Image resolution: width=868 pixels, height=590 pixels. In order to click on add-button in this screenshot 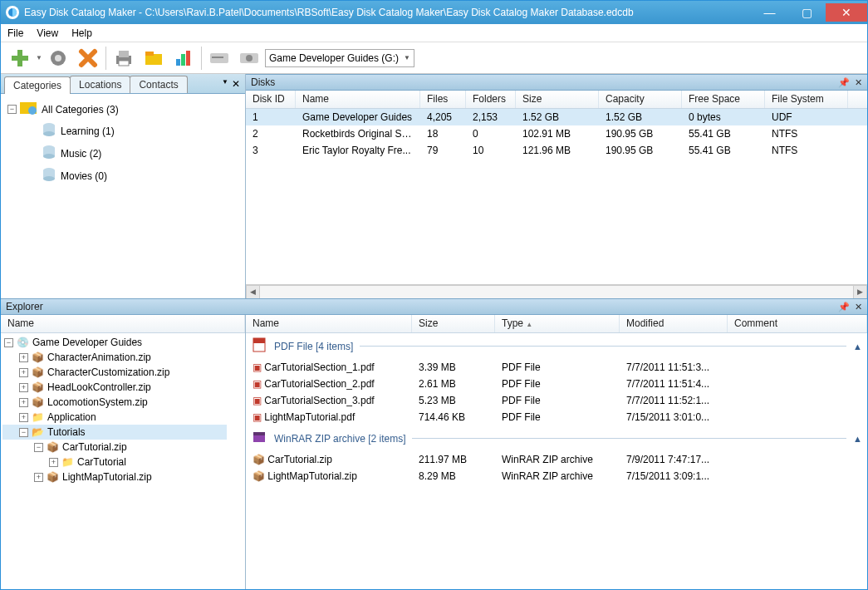, I will do `click(20, 58)`.